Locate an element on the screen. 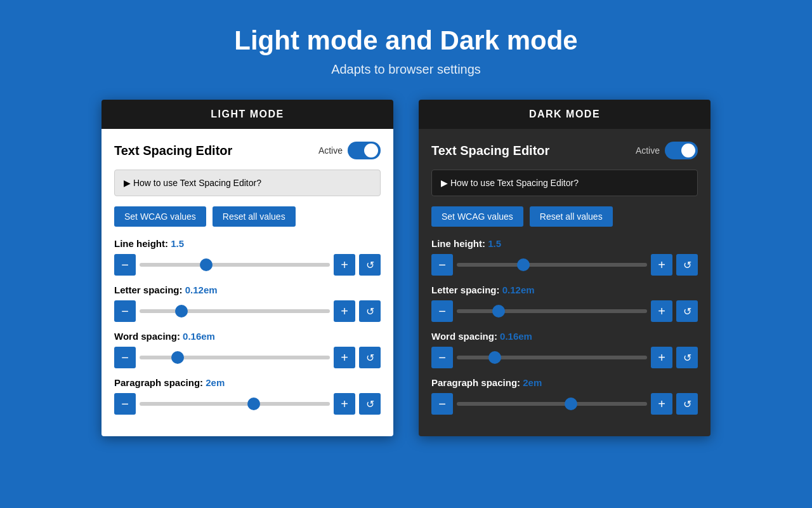  dark-word-spacing-thumb is located at coordinates (495, 358).